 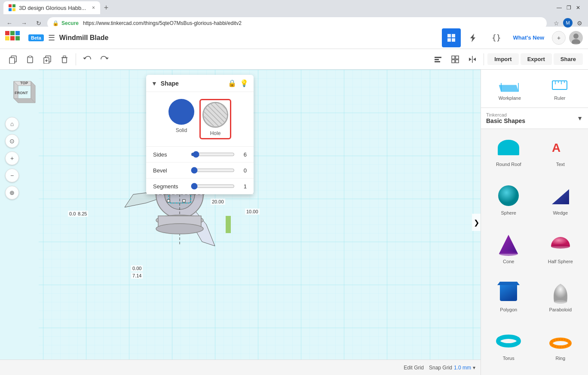 What do you see at coordinates (579, 23) in the screenshot?
I see `ext-icon-2: ⚙` at bounding box center [579, 23].